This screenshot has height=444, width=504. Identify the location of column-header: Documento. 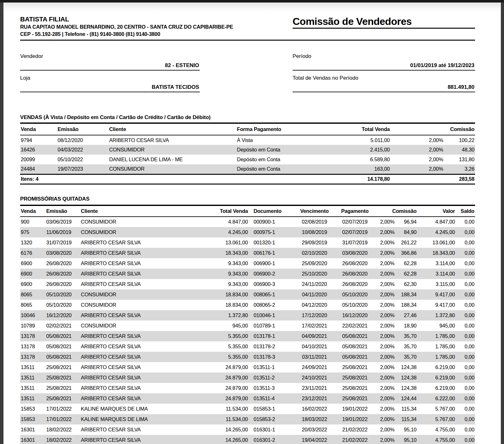
(271, 211).